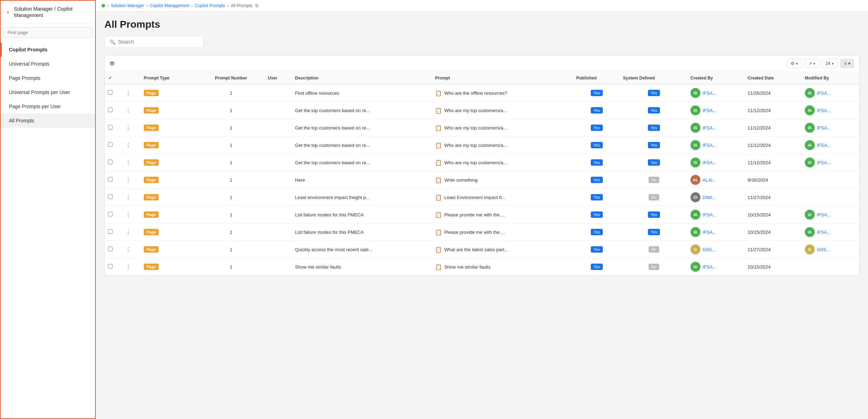  What do you see at coordinates (158, 42) in the screenshot?
I see `search-input` at bounding box center [158, 42].